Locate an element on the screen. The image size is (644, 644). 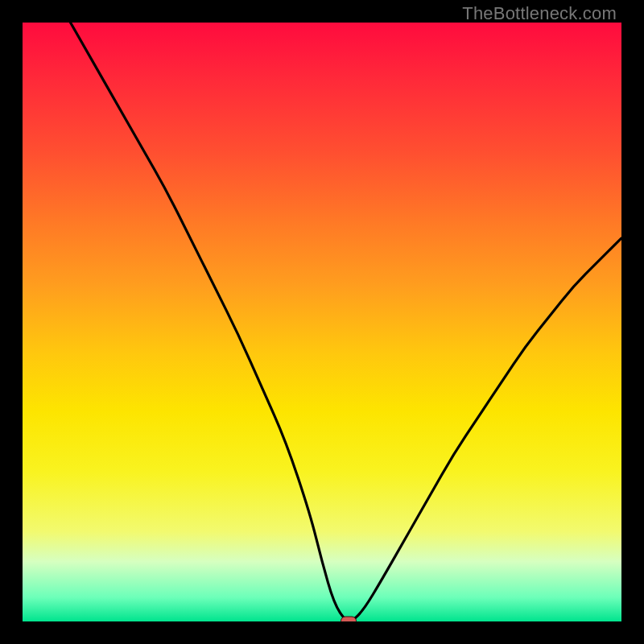
watermark-text: TheBottleneck.com is located at coordinates (539, 14).